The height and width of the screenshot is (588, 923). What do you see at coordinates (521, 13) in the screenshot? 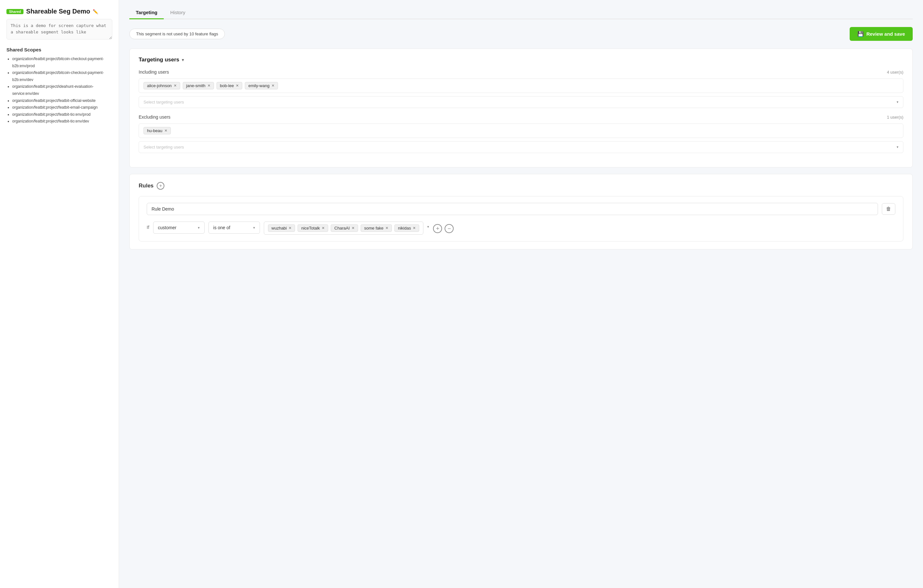
I see `tab-bar: Targeting History` at bounding box center [521, 13].